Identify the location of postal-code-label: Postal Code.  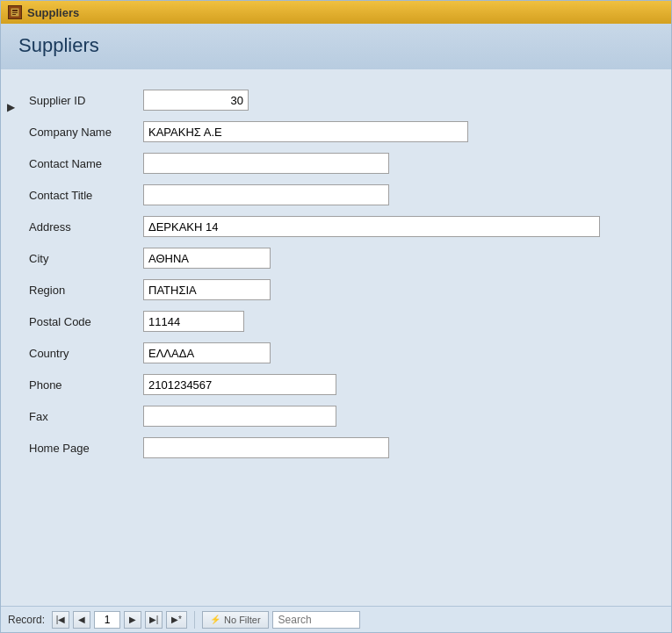
(86, 321).